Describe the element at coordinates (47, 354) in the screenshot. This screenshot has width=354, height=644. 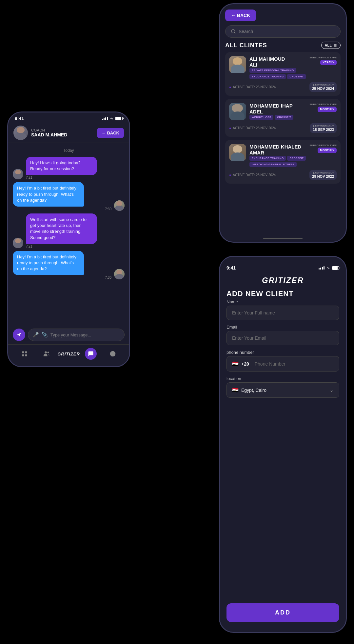
I see `nav-users` at that location.